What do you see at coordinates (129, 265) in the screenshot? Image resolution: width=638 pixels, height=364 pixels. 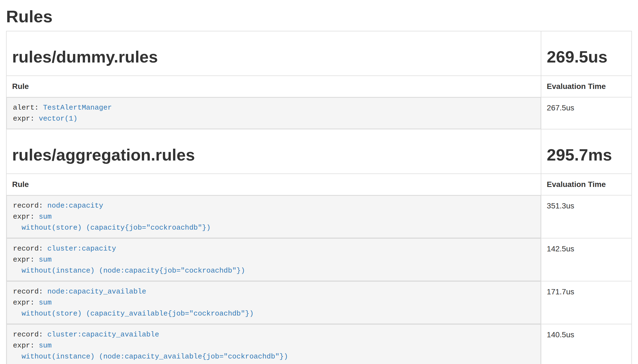 I see `rule-link: sum without(instance) (node:capacity{job…` at bounding box center [129, 265].